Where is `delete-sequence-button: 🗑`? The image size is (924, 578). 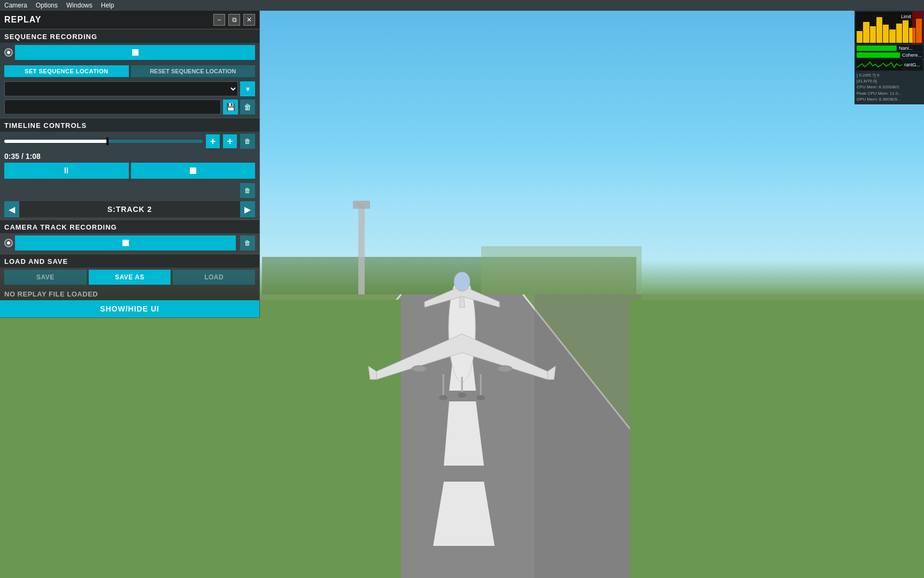 delete-sequence-button: 🗑 is located at coordinates (248, 107).